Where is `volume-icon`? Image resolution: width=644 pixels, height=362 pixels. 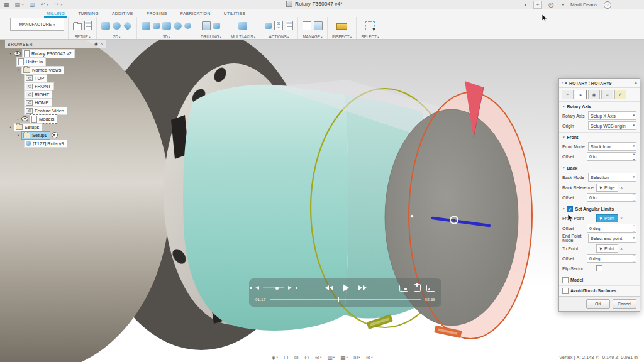 volume-icon is located at coordinates (257, 288).